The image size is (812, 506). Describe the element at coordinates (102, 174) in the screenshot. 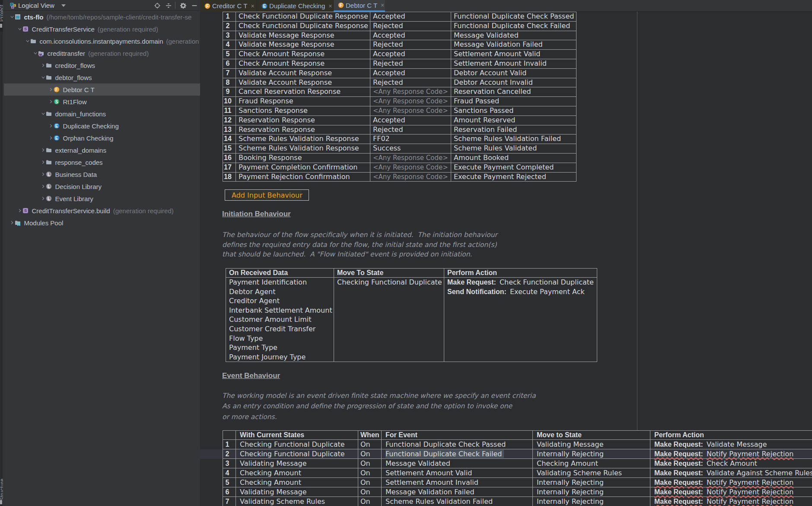

I see `tree-item-business-data: LBusiness Data` at that location.